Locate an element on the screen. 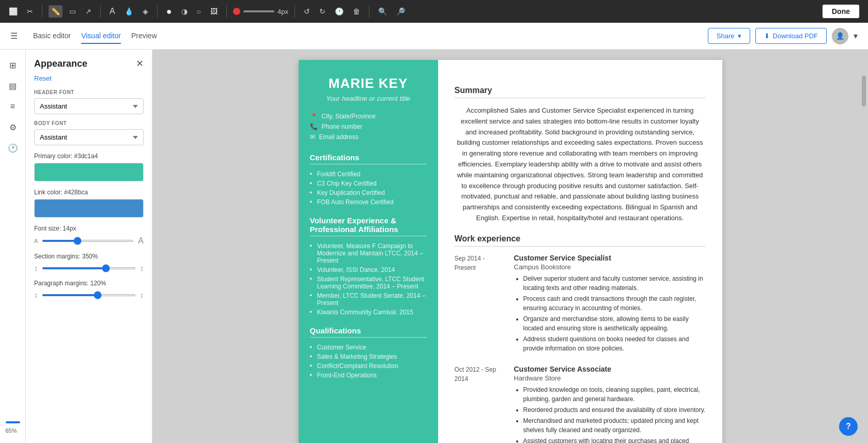  appearance-panel: Appearance ✕ Reset HEADER FONT Assistant… is located at coordinates (89, 246).